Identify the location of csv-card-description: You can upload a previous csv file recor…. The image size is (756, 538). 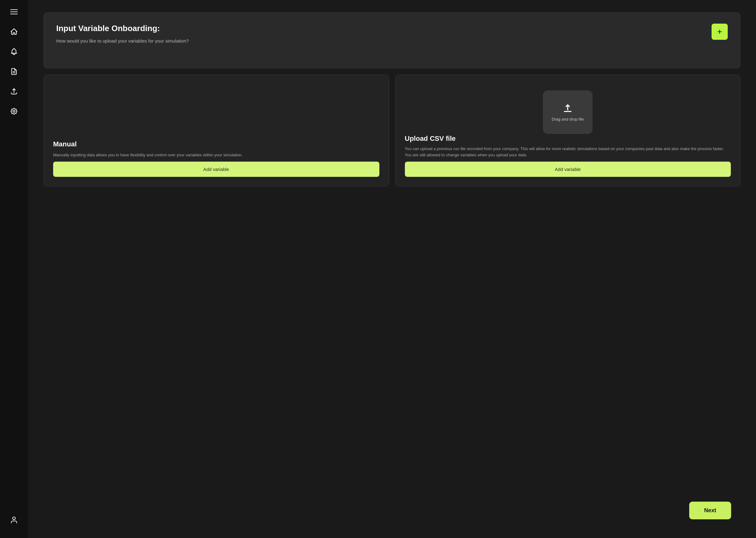
(568, 152).